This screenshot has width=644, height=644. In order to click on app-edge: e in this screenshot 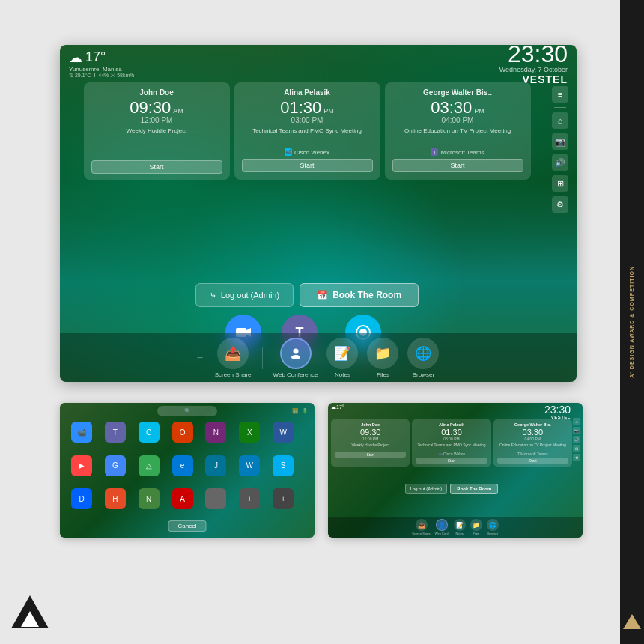, I will do `click(183, 466)`.